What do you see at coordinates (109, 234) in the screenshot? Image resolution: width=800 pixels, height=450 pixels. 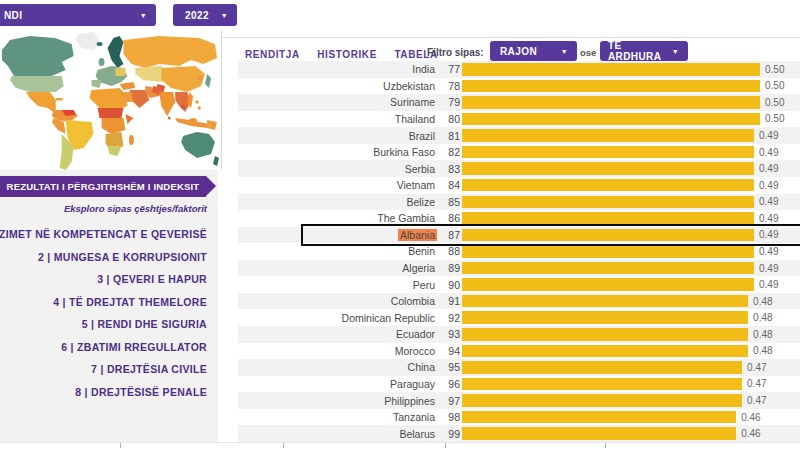 I see `sidebar-item-factor-1: 1 | KUFIZIMET NË KOMPETENCAT E QEVERISË` at bounding box center [109, 234].